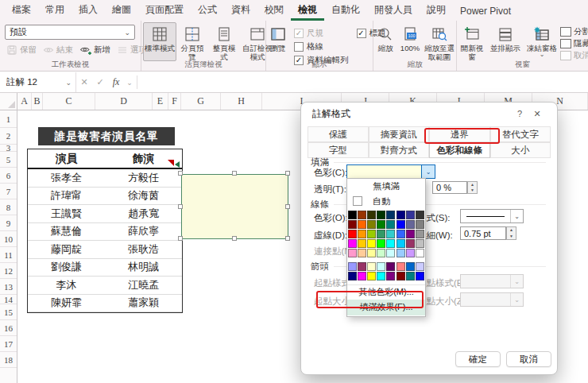  What do you see at coordinates (8, 119) in the screenshot?
I see `row-header: 1` at bounding box center [8, 119].